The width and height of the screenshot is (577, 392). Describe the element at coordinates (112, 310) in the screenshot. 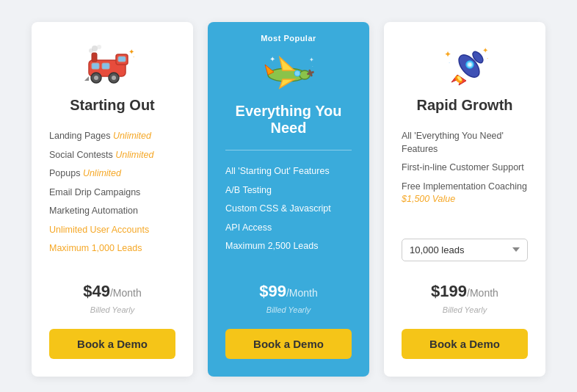

I see `billed-yearly-starting-out: Billed Yearly` at that location.